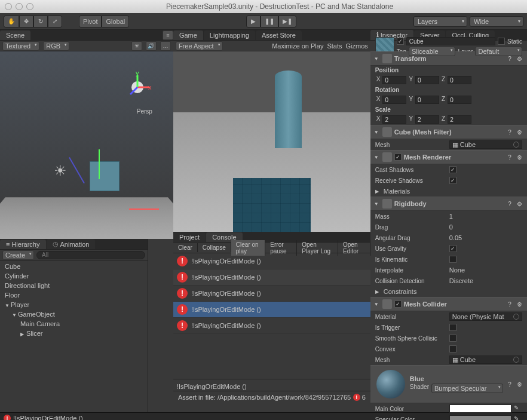 This screenshot has height=420, width=527. What do you see at coordinates (480, 418) in the screenshot?
I see `speccolor-swatch` at bounding box center [480, 418].